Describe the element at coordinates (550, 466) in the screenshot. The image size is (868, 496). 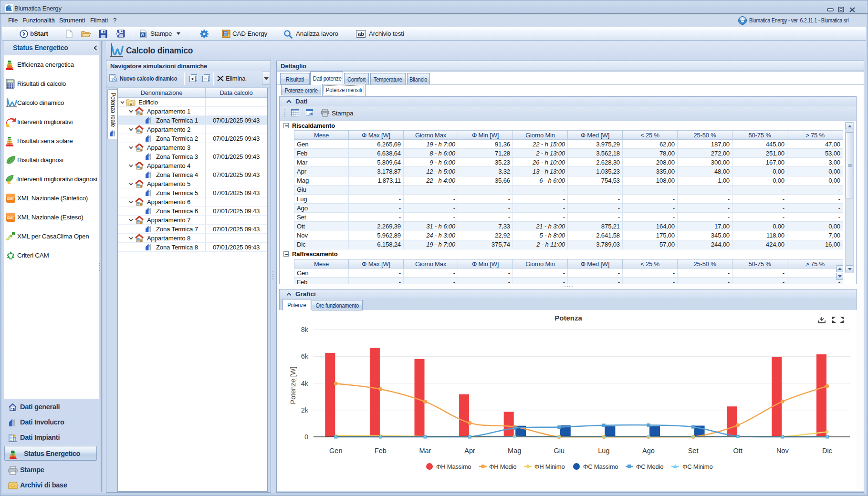
I see `svg-text: ΦH Minimo` at that location.